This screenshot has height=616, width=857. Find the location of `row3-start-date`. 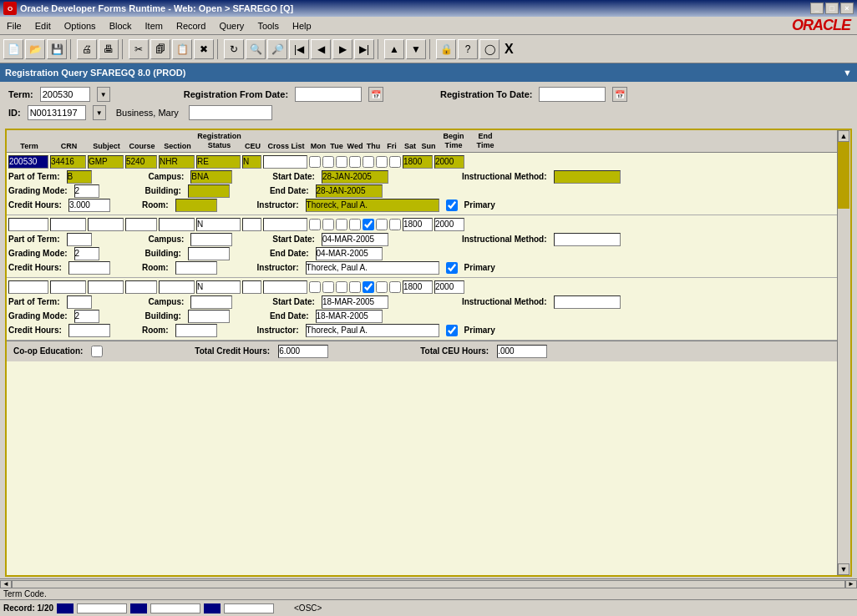

row3-start-date is located at coordinates (355, 302).